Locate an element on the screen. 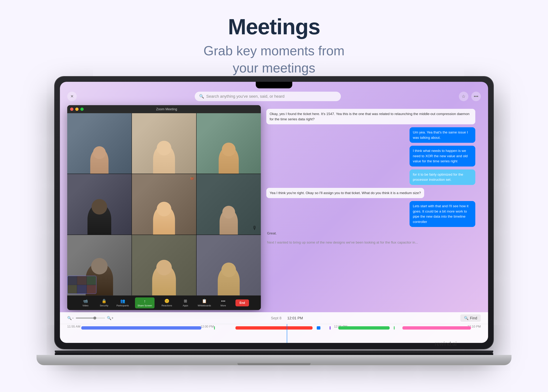 The width and height of the screenshot is (548, 392). find-label: Find is located at coordinates (474, 318).